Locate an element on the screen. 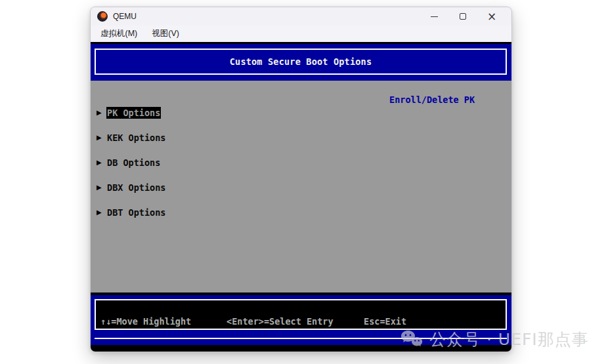 The image size is (606, 364). uefi-header-bar: Custom Secure Boot Options is located at coordinates (301, 62).